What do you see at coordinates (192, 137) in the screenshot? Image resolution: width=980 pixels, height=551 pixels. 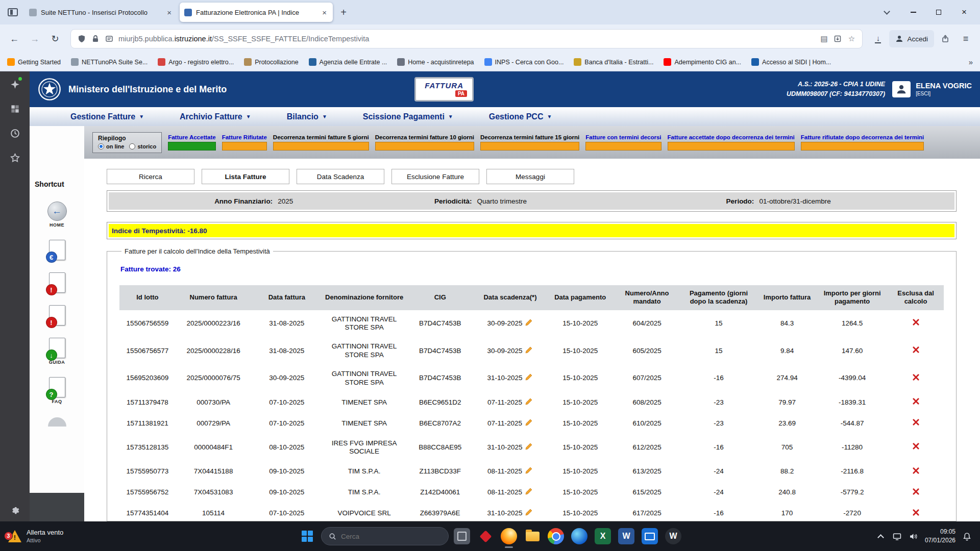 I see `status-box-label: Fatture Accettate` at bounding box center [192, 137].